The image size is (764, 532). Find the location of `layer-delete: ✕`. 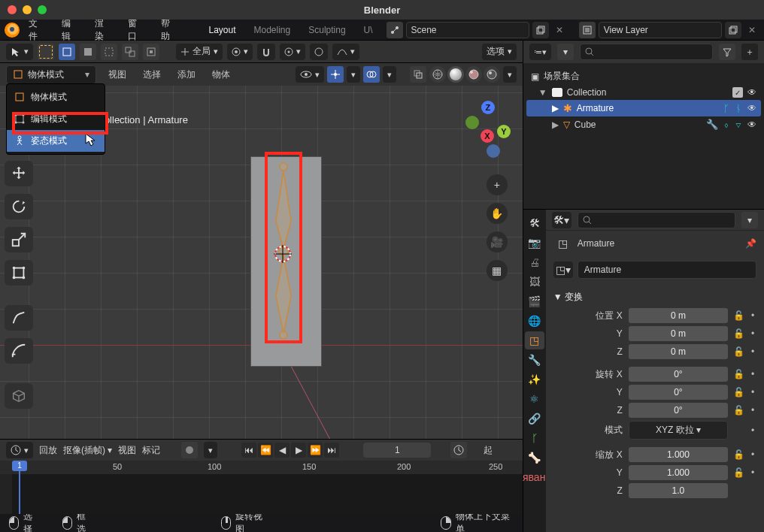

layer-delete: ✕ is located at coordinates (752, 30).